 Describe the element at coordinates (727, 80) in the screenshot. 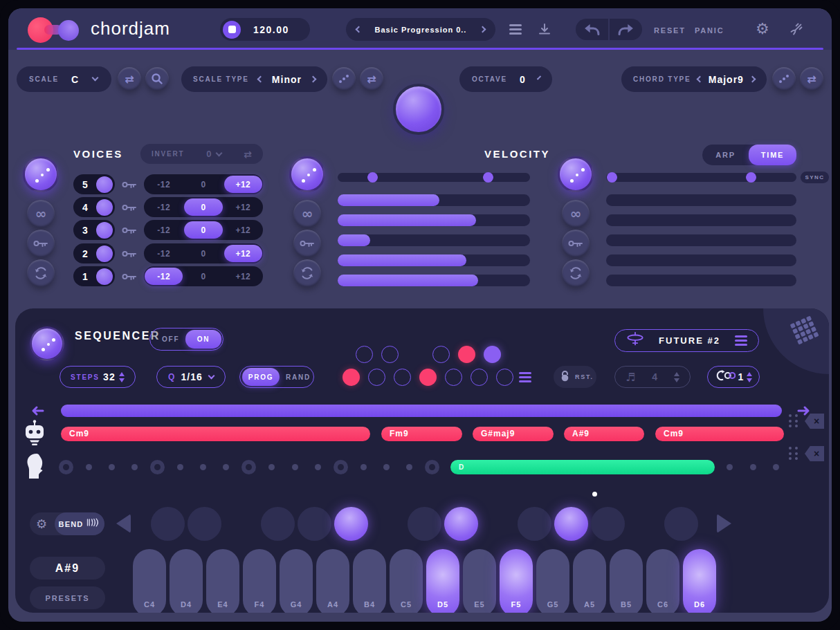

I see `chord-type-value: Major9` at that location.